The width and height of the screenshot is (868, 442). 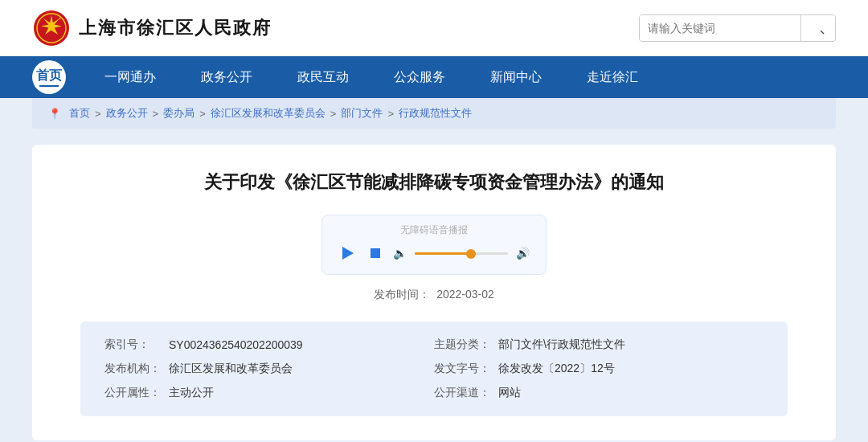 What do you see at coordinates (461, 254) in the screenshot?
I see `slider-track` at bounding box center [461, 254].